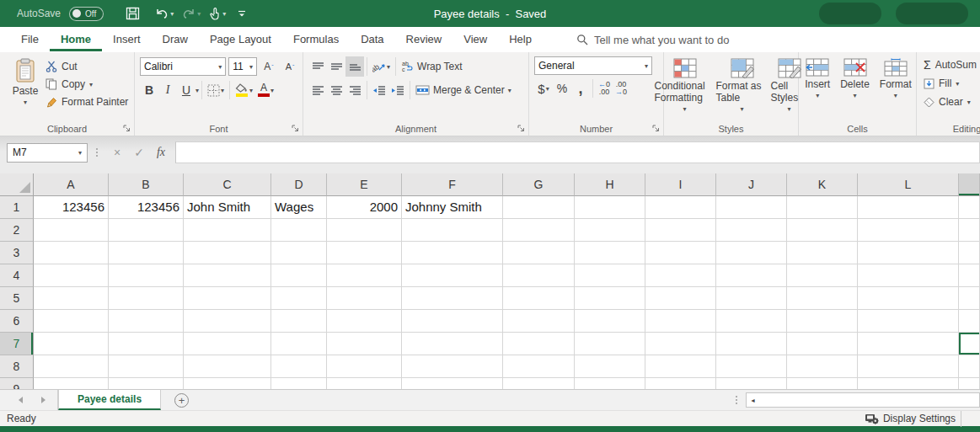 The height and width of the screenshot is (432, 980). What do you see at coordinates (521, 128) in the screenshot?
I see `alignment-dialog-launcher` at bounding box center [521, 128].